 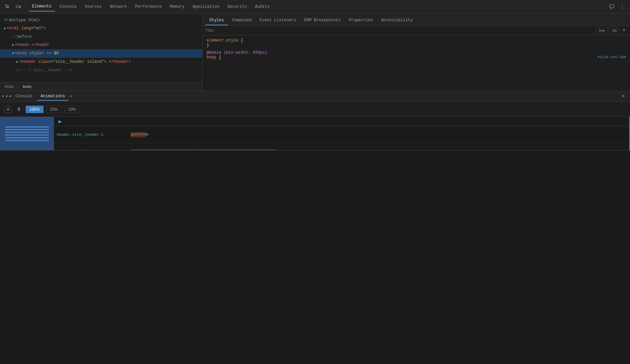 What do you see at coordinates (22, 20) in the screenshot?
I see `doctype-text: !doctype html` at bounding box center [22, 20].